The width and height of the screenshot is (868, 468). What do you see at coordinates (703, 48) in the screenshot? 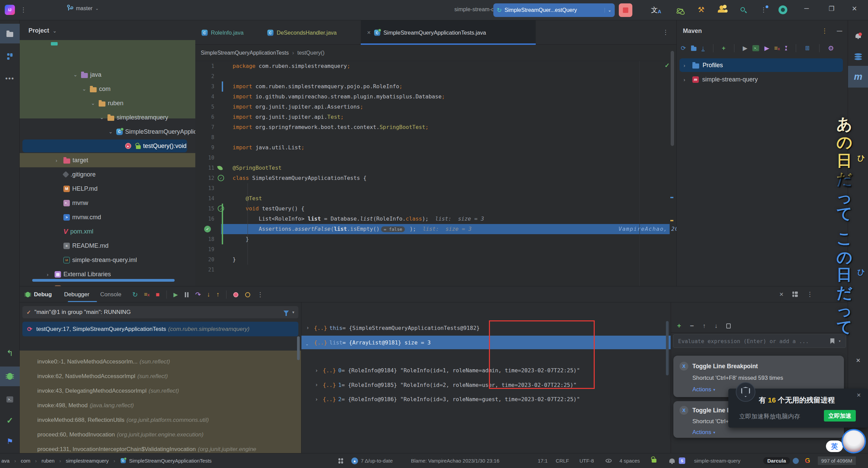
I see `download-sources-icon: ↓` at bounding box center [703, 48].